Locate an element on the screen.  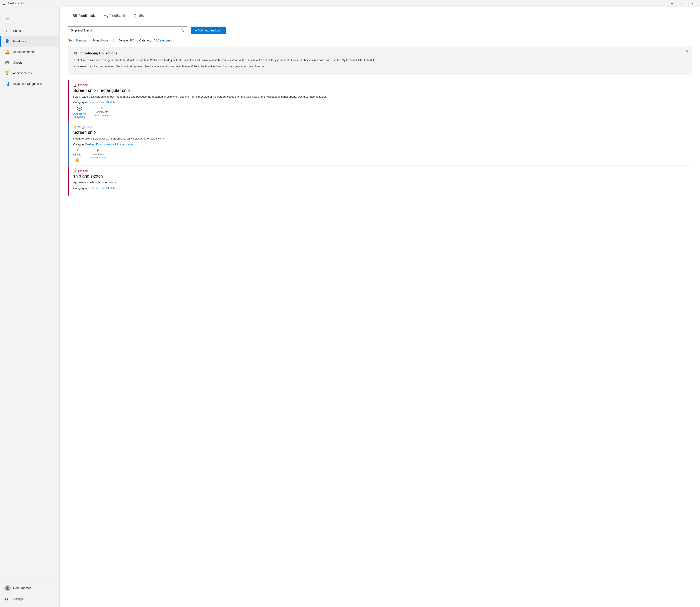
add-similar-group: 💬 Add similarfeedback is located at coordinates (79, 112).